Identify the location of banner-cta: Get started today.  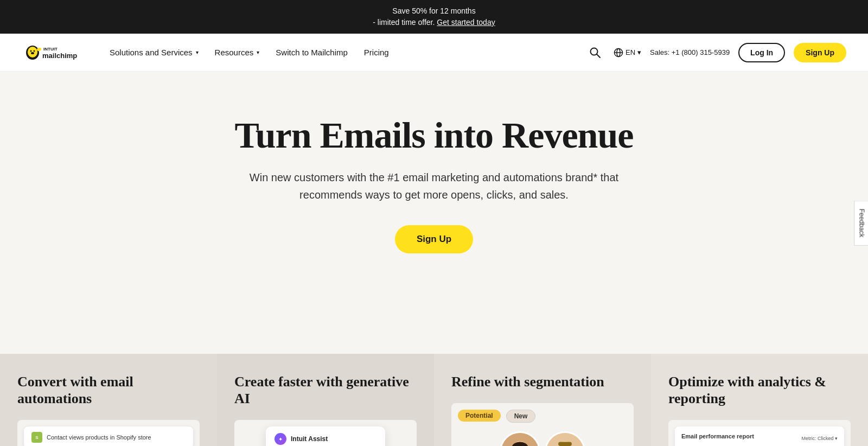
(465, 22).